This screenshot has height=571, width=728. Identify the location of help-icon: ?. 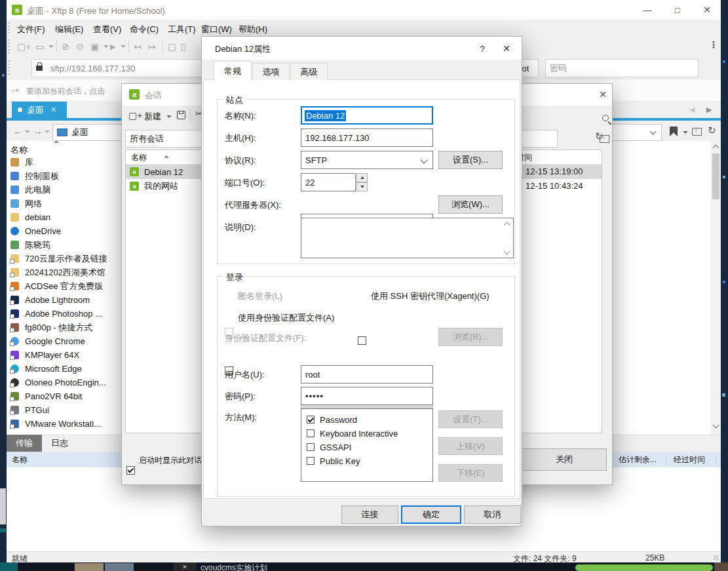
(482, 49).